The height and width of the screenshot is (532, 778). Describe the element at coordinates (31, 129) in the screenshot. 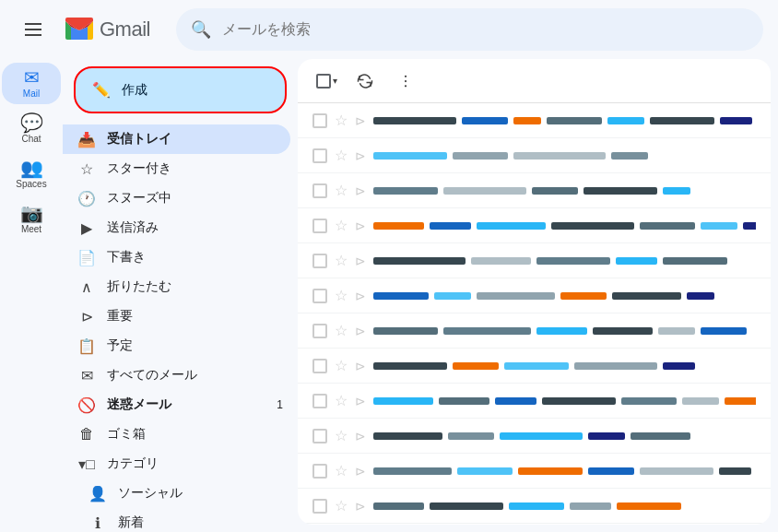

I see `sidebar-item-chat: 💬 Chat` at that location.